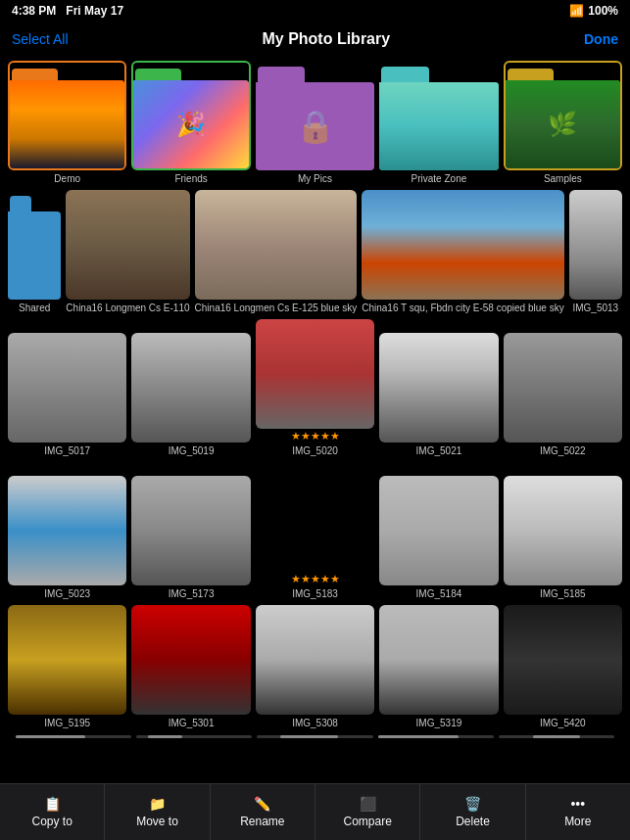  Describe the element at coordinates (263, 804) in the screenshot. I see `rename-icon: ✏️` at that location.